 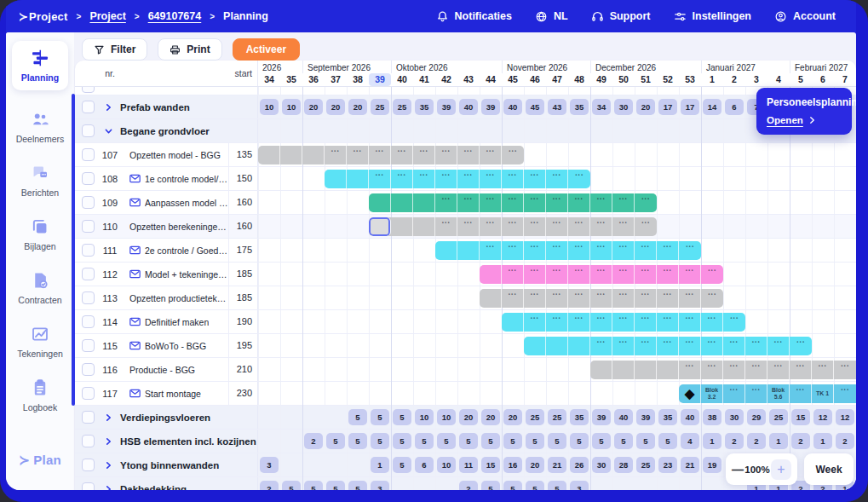 I want to click on week-number: 37, so click(x=336, y=80).